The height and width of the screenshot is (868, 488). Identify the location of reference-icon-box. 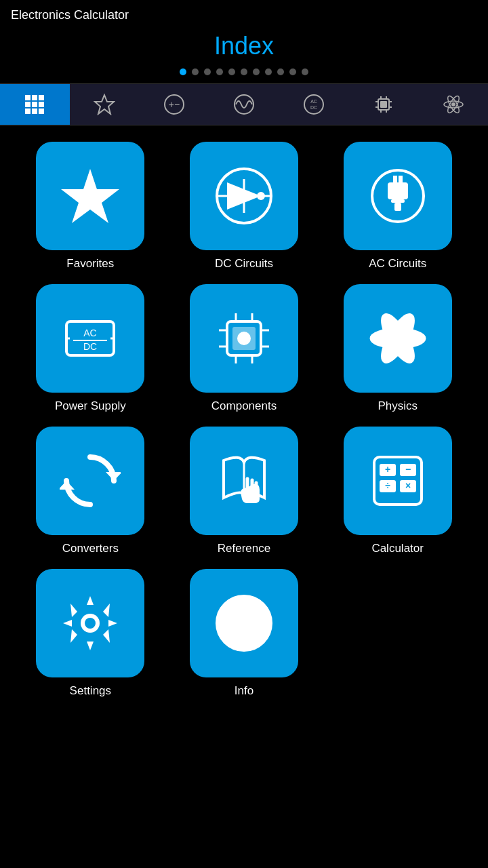
(244, 481).